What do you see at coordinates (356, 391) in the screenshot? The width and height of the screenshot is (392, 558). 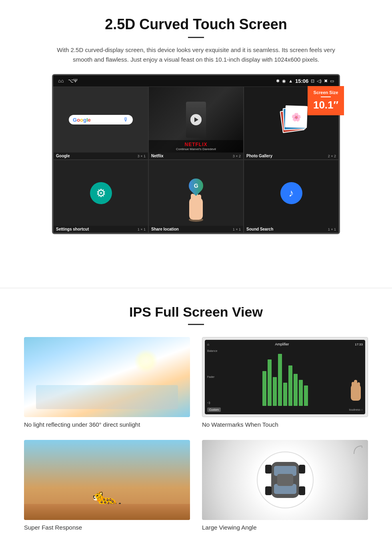 I see `amp-hand-icon` at bounding box center [356, 391].